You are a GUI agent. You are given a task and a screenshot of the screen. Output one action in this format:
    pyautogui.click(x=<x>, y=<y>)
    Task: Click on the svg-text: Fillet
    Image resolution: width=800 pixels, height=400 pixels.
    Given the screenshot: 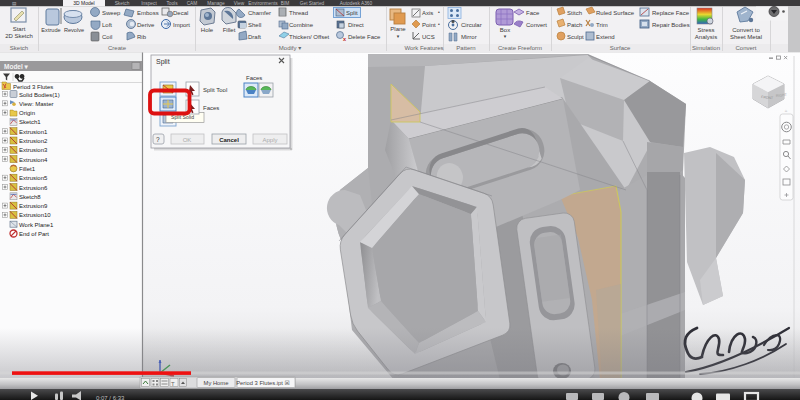 What is the action you would take?
    pyautogui.click(x=230, y=30)
    